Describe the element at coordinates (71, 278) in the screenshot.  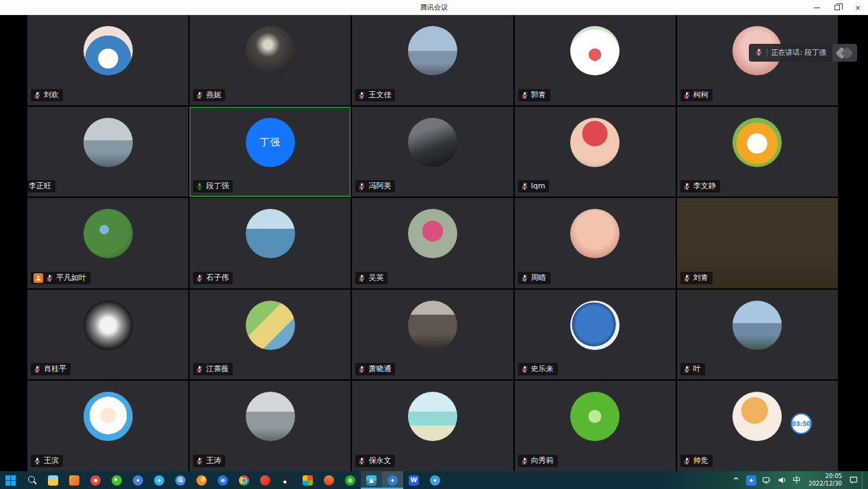
I see `participant-name: 平凡如叶` at that location.